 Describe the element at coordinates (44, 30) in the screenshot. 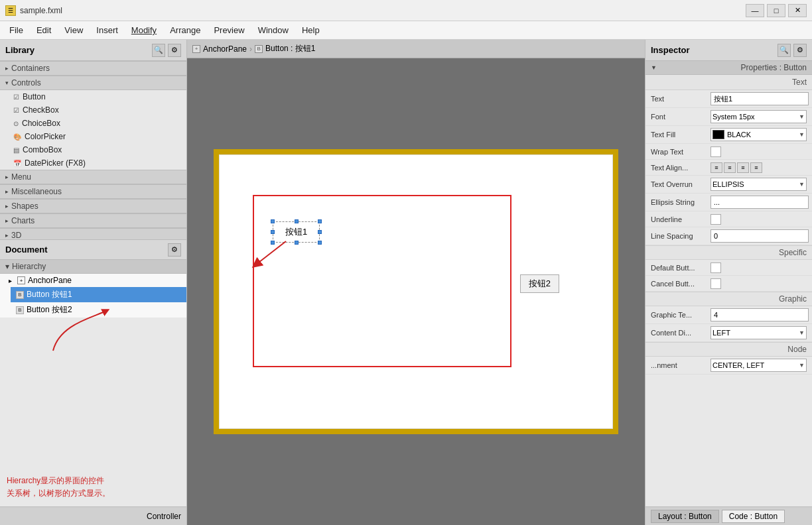

I see `menu-edit: Edit` at that location.